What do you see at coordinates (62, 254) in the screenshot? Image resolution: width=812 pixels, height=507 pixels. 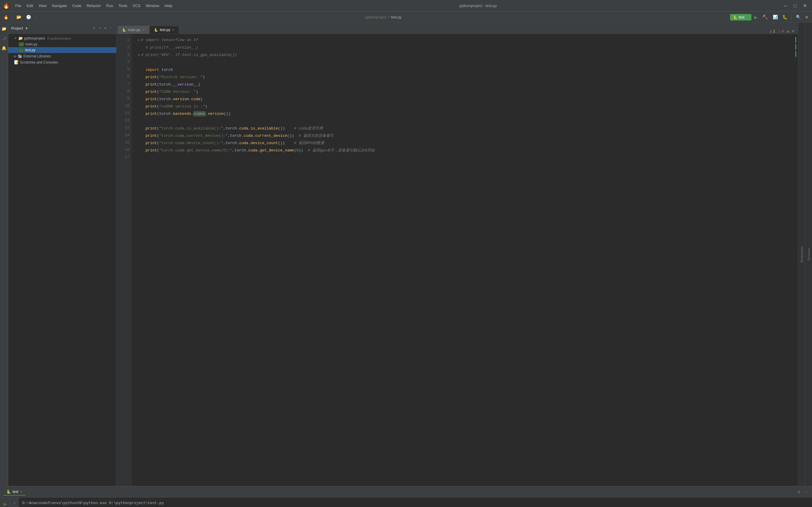 I see `file-tree-panel: Project ▼ ⊕ ≡ ⚙ — ▼ 📁 pythonproject D:\p…` at bounding box center [62, 254].